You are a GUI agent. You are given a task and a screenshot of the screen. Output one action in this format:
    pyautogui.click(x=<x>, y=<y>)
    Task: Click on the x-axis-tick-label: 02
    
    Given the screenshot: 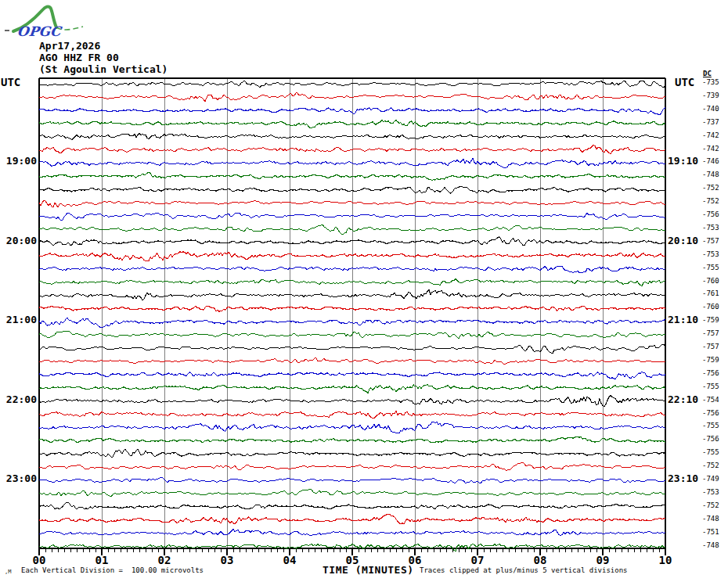 What is the action you would take?
    pyautogui.click(x=164, y=560)
    